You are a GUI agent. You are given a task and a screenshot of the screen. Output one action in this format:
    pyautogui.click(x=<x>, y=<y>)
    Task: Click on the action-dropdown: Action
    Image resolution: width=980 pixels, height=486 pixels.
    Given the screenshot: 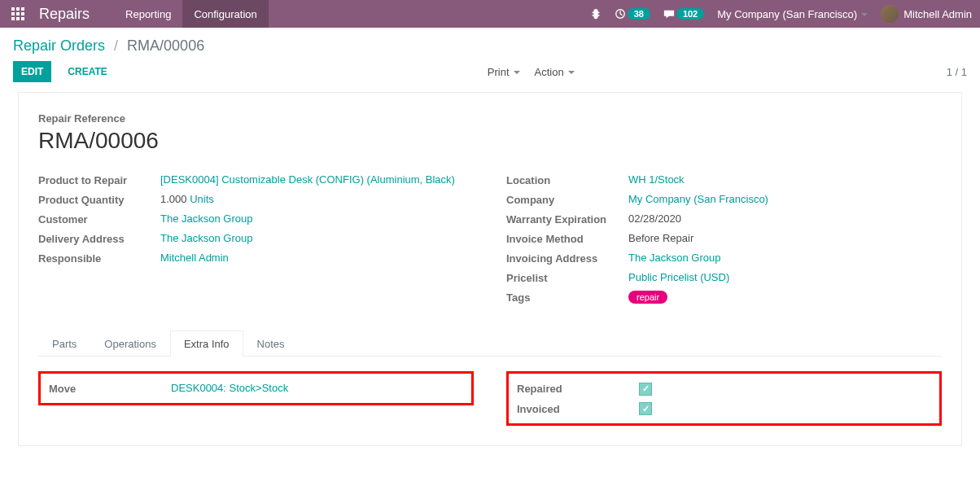 What is the action you would take?
    pyautogui.click(x=555, y=72)
    